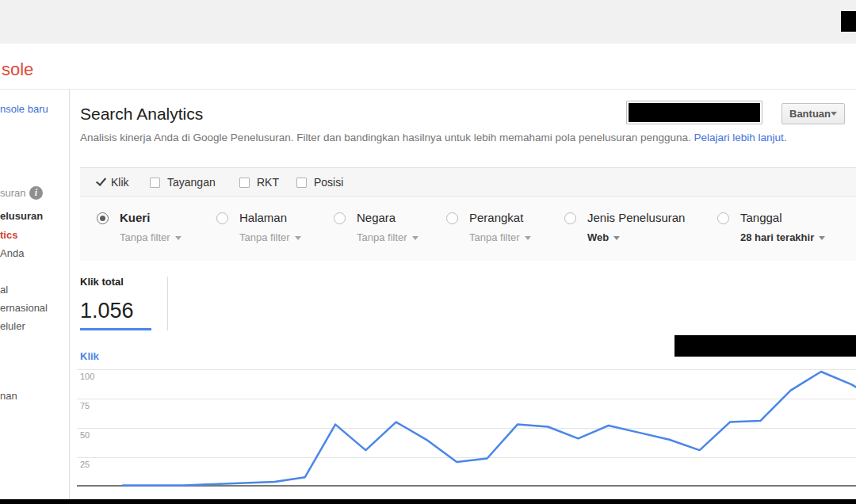  What do you see at coordinates (428, 89) in the screenshot?
I see `header-divider` at bounding box center [428, 89].